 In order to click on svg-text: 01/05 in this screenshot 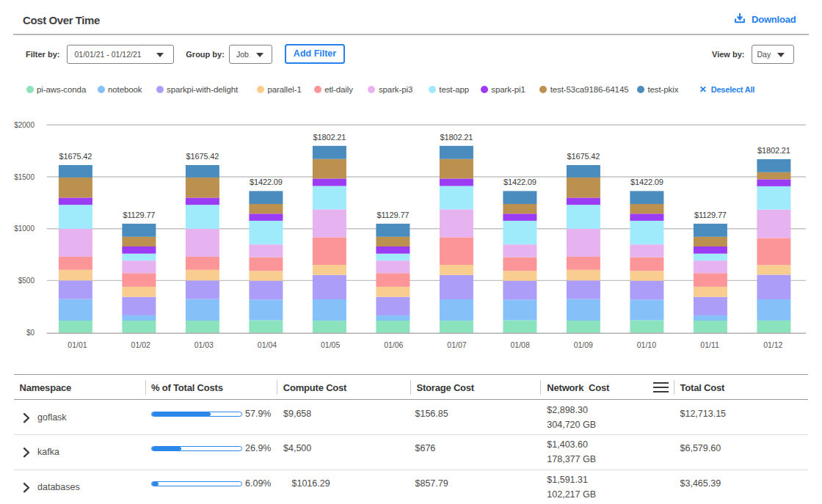, I will do `click(330, 345)`.